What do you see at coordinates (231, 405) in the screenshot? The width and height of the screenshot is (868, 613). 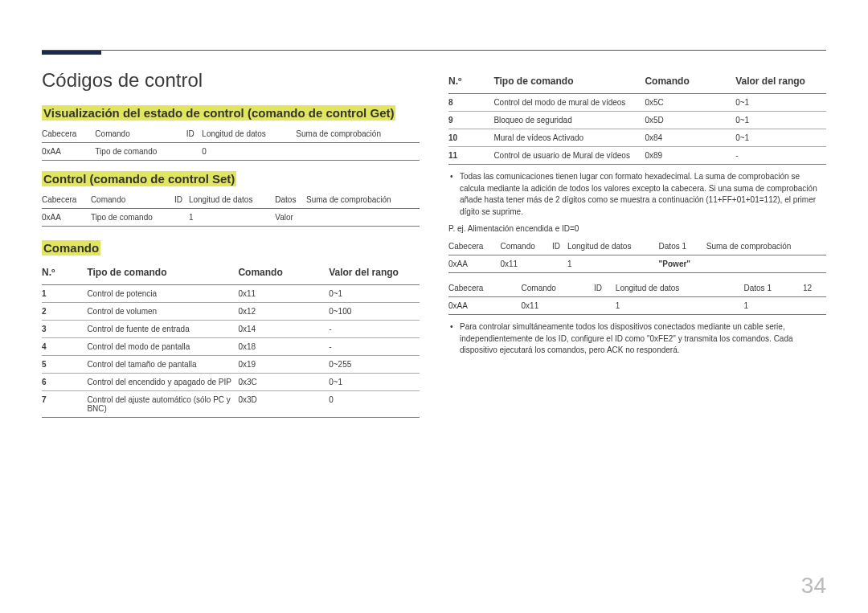 I see `table-row: 7Control del ajuste automático (sólo PC …` at bounding box center [231, 405].